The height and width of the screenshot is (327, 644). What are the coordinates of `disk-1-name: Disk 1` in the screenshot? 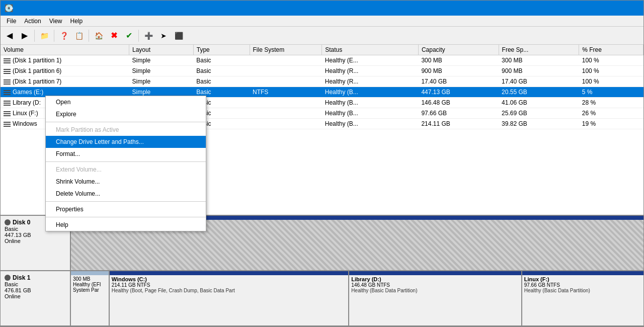 It's located at (35, 278).